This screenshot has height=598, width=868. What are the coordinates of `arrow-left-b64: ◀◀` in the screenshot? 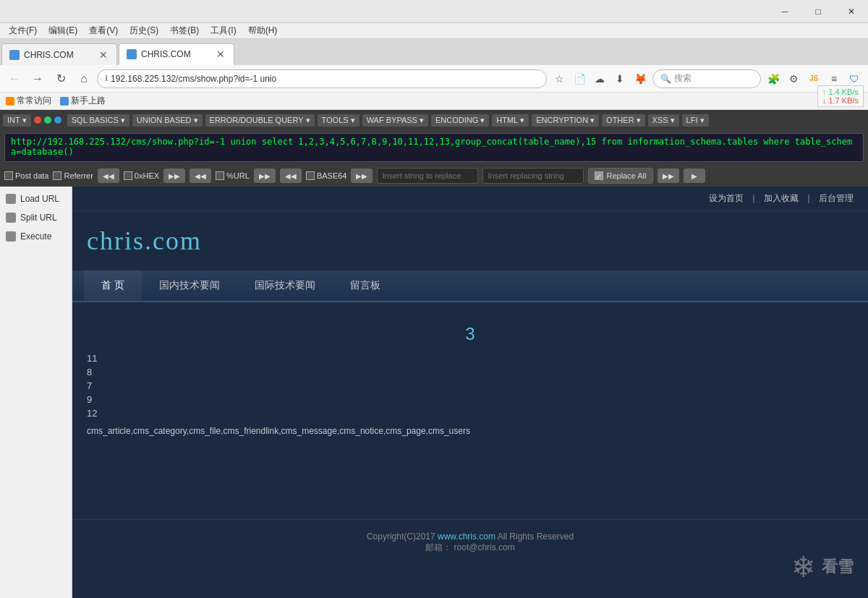 It's located at (291, 176).